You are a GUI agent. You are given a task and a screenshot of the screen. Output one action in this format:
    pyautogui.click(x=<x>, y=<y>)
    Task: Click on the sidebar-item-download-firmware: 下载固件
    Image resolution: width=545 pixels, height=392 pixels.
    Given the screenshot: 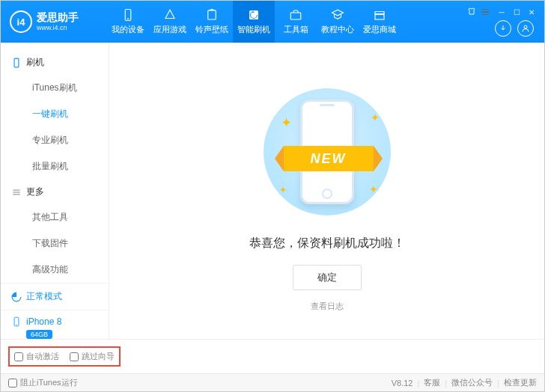 What is the action you would take?
    pyautogui.click(x=61, y=244)
    